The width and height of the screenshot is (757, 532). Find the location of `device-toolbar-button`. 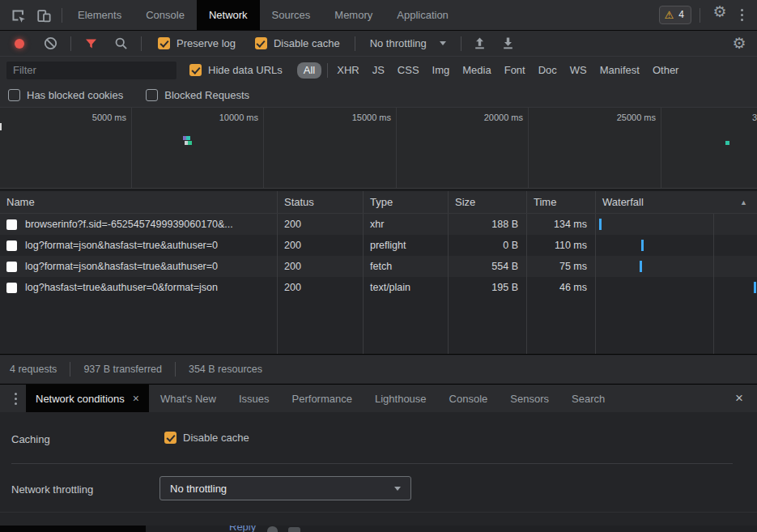

device-toolbar-button is located at coordinates (44, 15).